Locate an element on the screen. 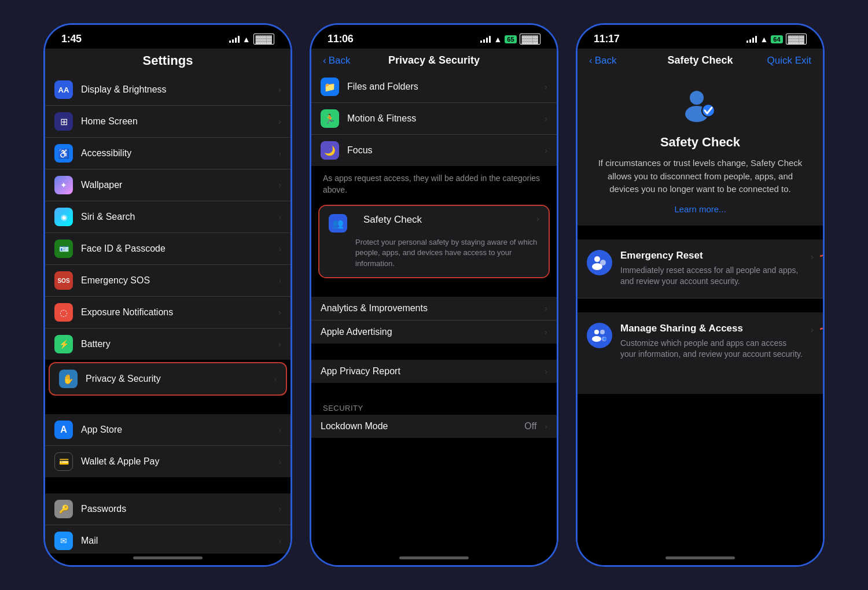 The width and height of the screenshot is (868, 590). manage-sharing-chevron: › is located at coordinates (812, 330).